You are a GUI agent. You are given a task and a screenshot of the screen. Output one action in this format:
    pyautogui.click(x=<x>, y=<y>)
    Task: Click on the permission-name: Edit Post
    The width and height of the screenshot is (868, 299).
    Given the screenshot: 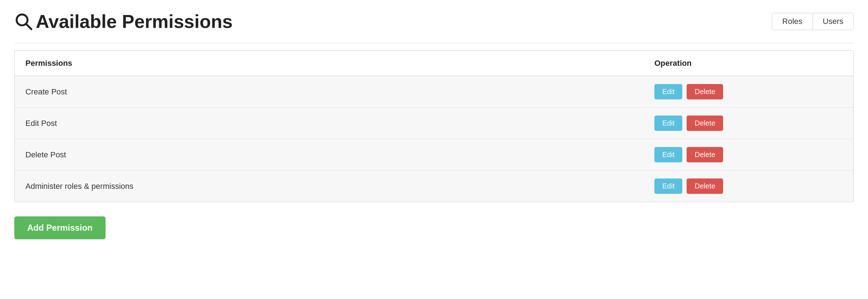 What is the action you would take?
    pyautogui.click(x=329, y=123)
    